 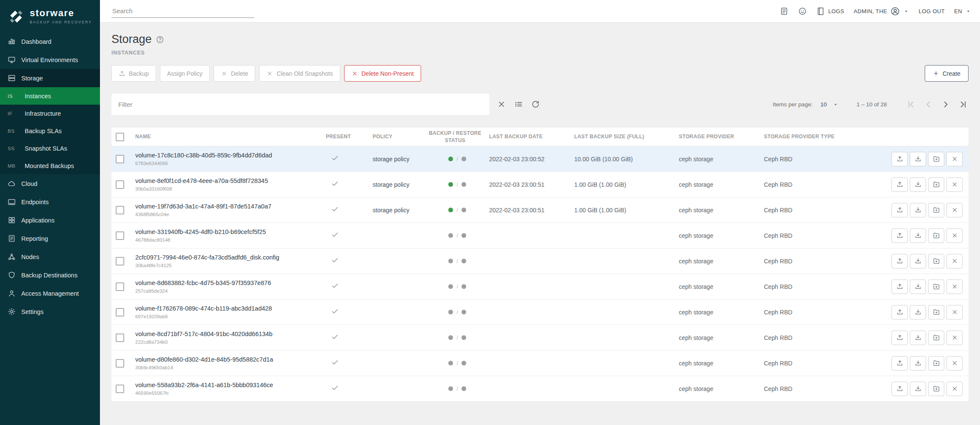 I want to click on delete-non-present-button: Delete Non-Present, so click(x=383, y=73).